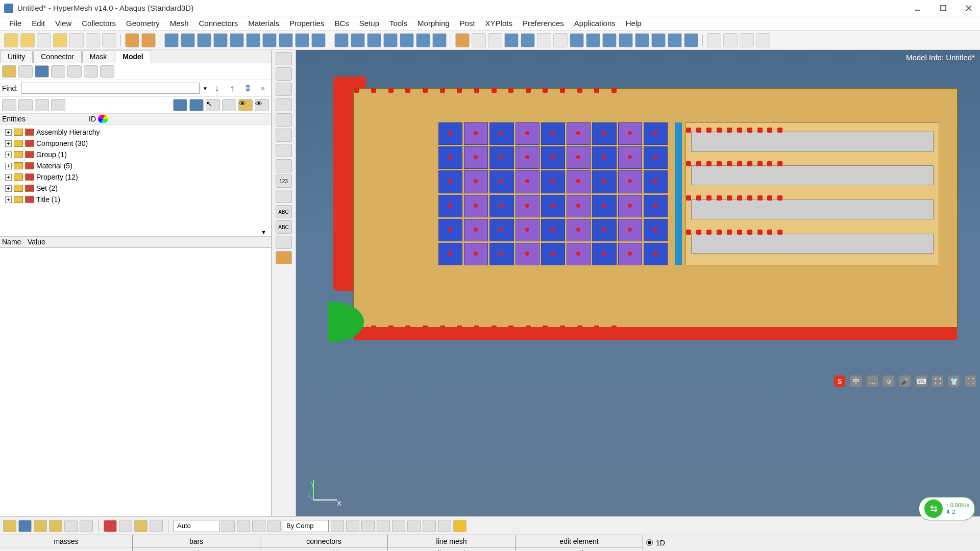 The image size is (980, 551). I want to click on panel-line-mesh: line mesh, so click(451, 541).